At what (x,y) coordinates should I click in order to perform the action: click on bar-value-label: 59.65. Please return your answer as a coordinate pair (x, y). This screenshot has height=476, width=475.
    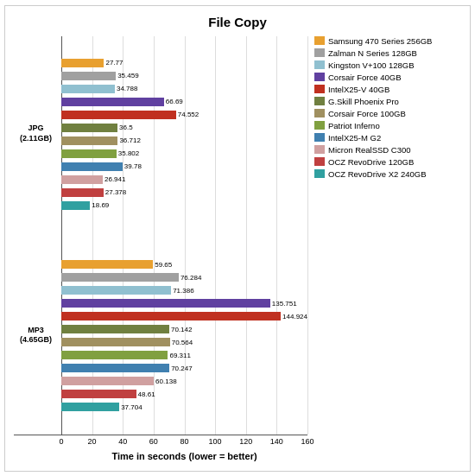
    Looking at the image, I should click on (163, 264).